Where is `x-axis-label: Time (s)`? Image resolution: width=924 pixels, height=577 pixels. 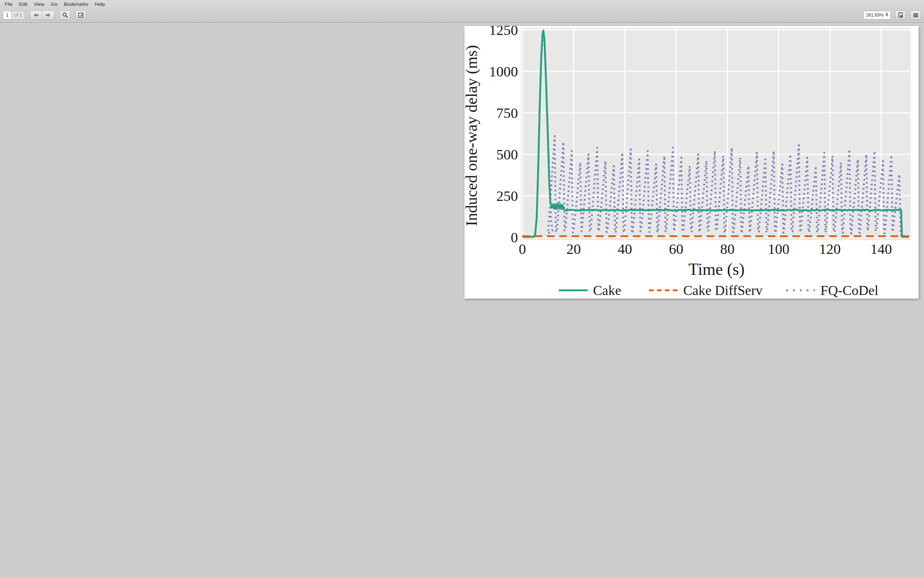
x-axis-label: Time (s) is located at coordinates (716, 269).